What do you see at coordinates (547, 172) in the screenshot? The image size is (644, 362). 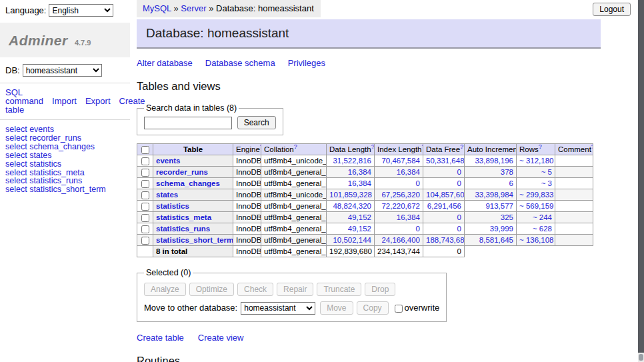 I see `rows-link: ~ 5` at bounding box center [547, 172].